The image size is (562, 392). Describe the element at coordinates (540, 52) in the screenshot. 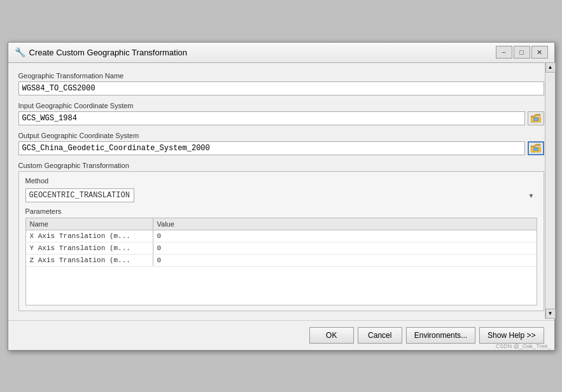

I see `close-button: ✕` at that location.